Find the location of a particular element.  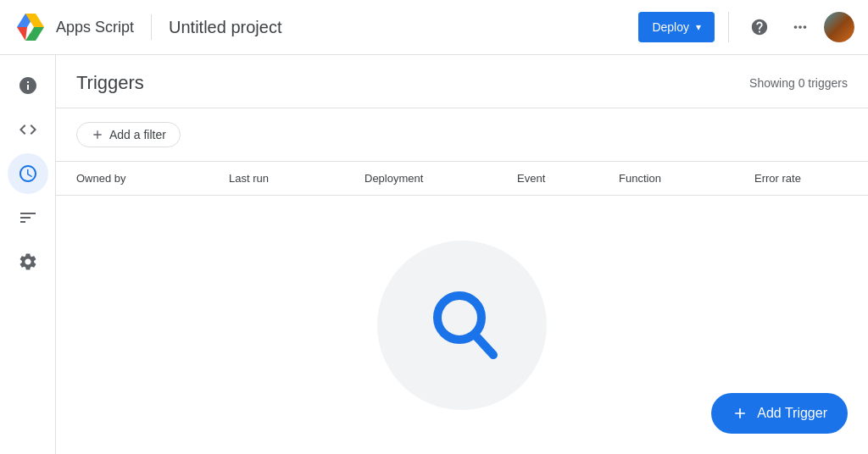

triggers-count: Showing 0 triggers is located at coordinates (798, 83).